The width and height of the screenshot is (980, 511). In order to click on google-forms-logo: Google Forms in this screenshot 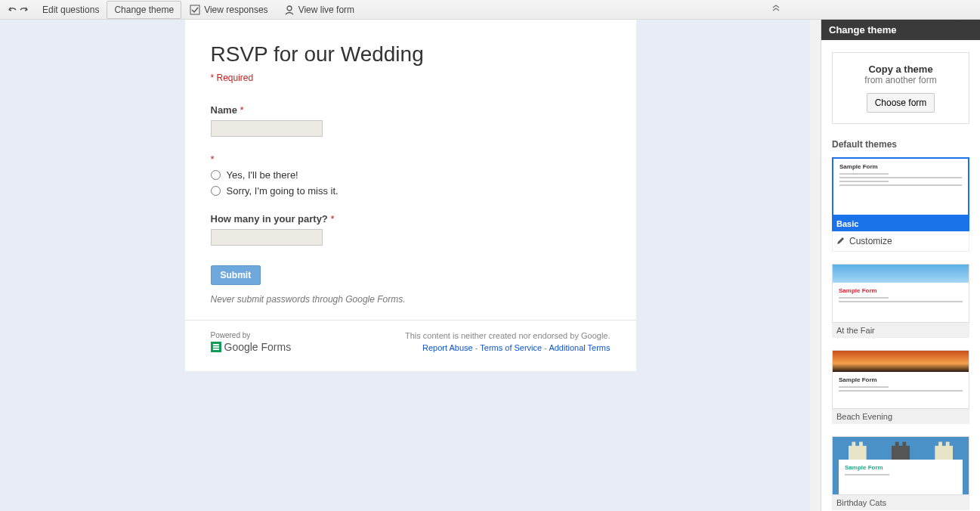, I will do `click(251, 347)`.